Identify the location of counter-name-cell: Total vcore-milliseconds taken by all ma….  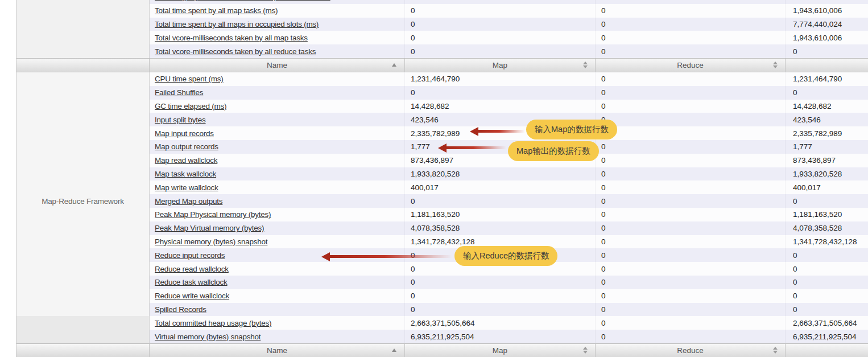
(278, 38).